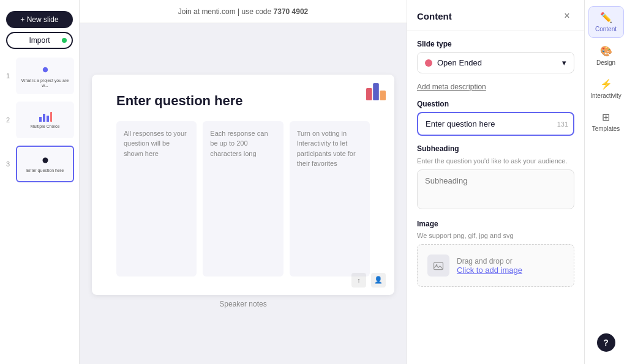 The height and width of the screenshot is (364, 627). Describe the element at coordinates (606, 51) in the screenshot. I see `design-nav-icon: 🎨` at that location.